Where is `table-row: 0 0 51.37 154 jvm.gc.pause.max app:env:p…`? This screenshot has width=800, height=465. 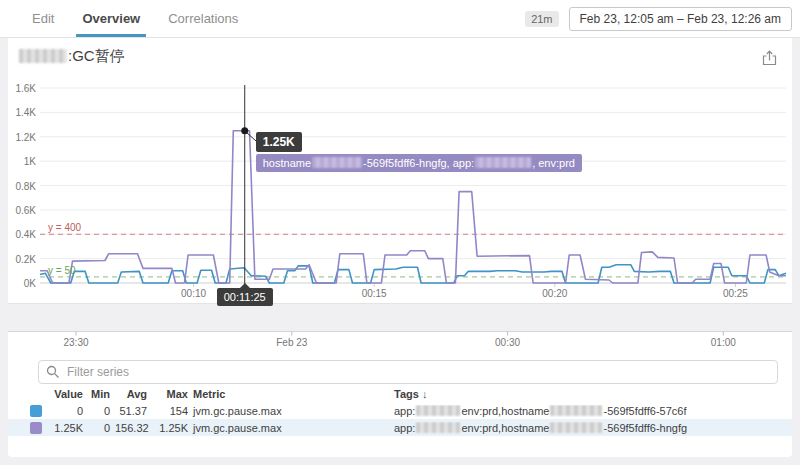
table-row: 0 0 51.37 154 jvm.gc.pause.max app:env:p… is located at coordinates (400, 410).